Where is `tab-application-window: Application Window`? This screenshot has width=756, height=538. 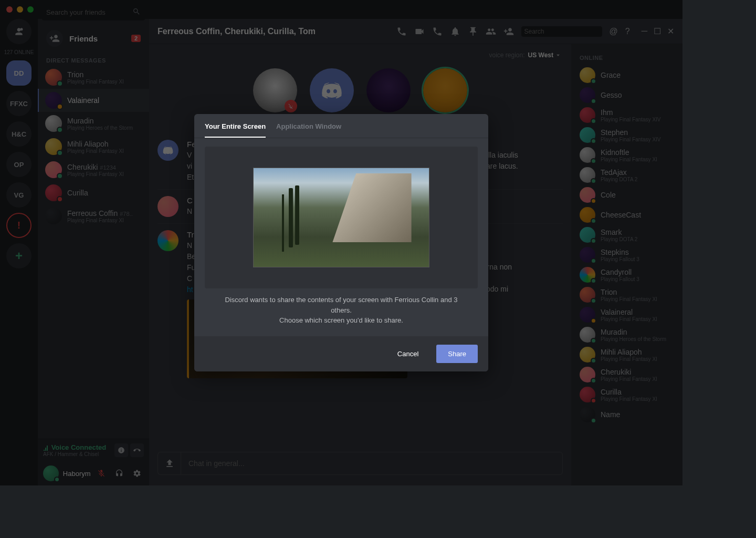 tab-application-window: Application Window is located at coordinates (309, 130).